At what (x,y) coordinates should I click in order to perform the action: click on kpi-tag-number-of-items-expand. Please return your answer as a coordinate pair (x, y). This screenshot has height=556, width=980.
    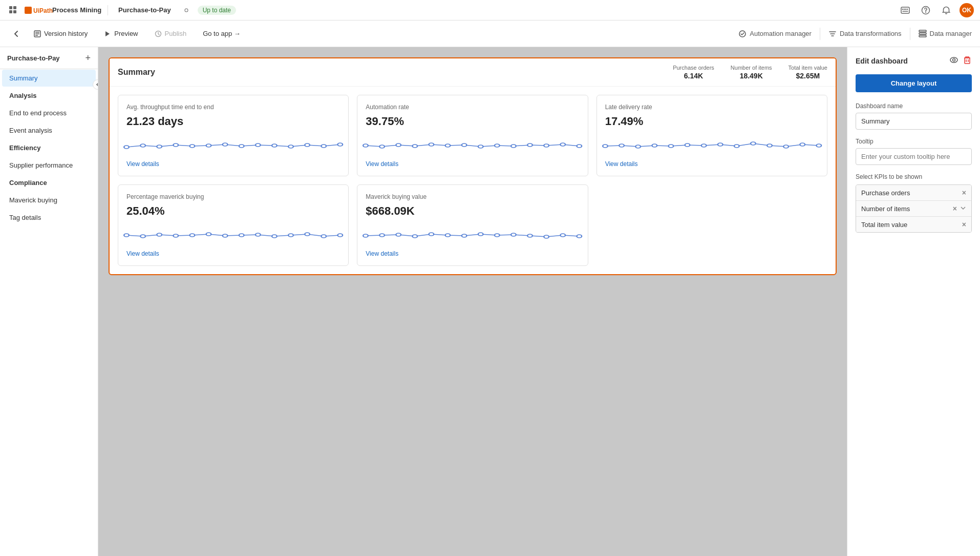
    Looking at the image, I should click on (963, 209).